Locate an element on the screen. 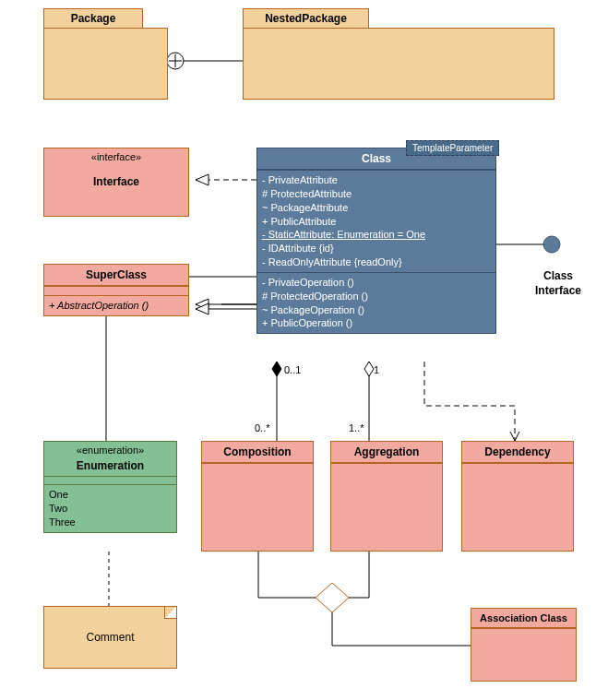  comment-text: Comment is located at coordinates (110, 637).